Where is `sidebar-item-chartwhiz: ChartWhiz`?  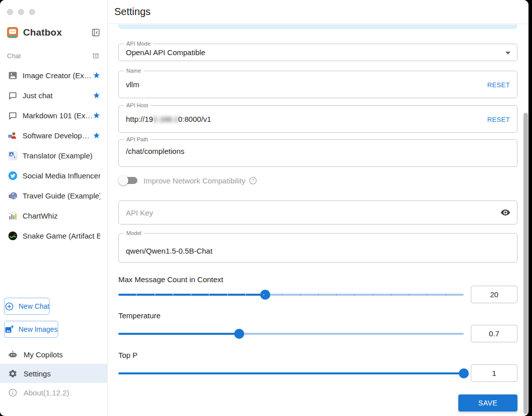 sidebar-item-chartwhiz: ChartWhiz is located at coordinates (54, 216).